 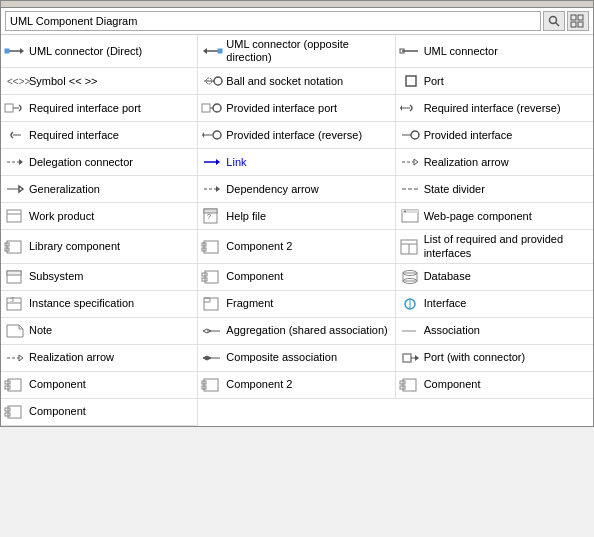 What do you see at coordinates (100, 216) in the screenshot?
I see `list-item: Work product` at bounding box center [100, 216].